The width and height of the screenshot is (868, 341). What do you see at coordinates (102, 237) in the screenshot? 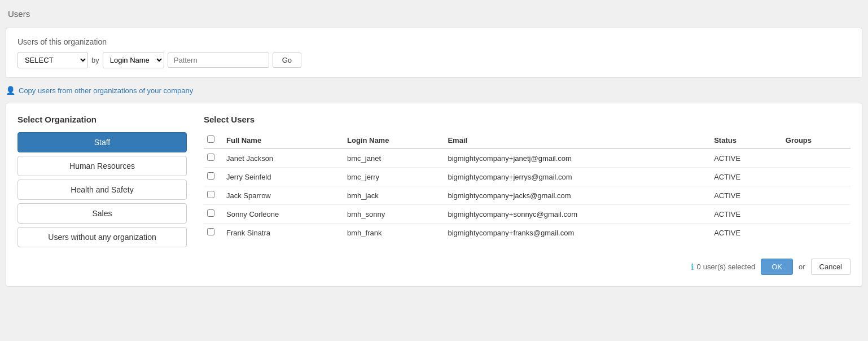
I see `org-btn-users-without-org: Users without any organization` at bounding box center [102, 237].